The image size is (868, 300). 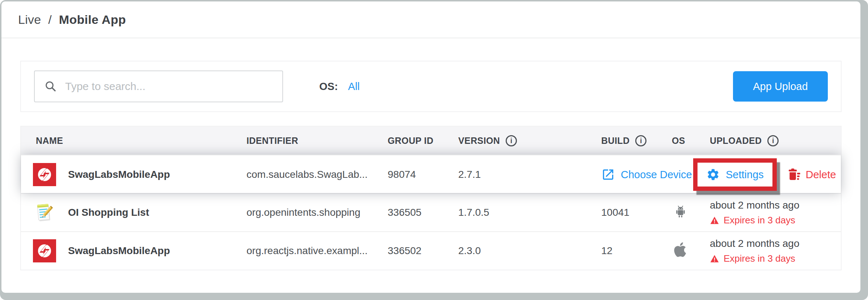 What do you see at coordinates (745, 175) in the screenshot?
I see `settings-label: Settings` at bounding box center [745, 175].